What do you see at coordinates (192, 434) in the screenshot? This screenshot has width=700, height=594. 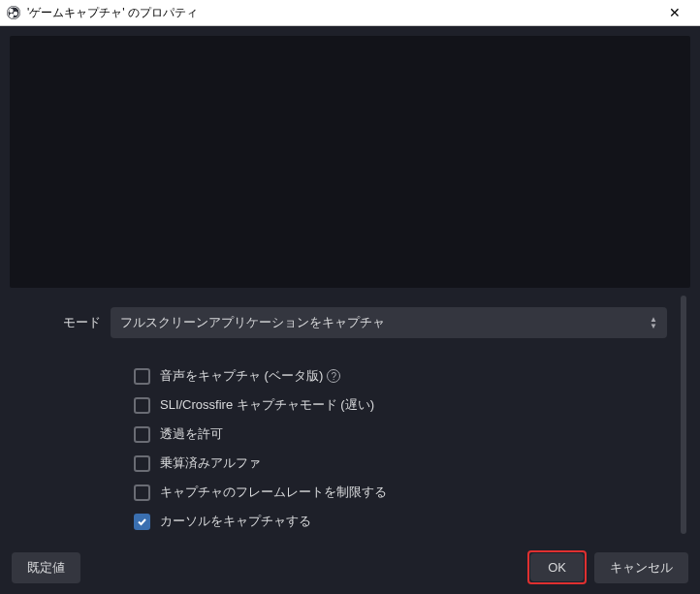 I see `checkbox-transparent-label: 透過を許可` at bounding box center [192, 434].